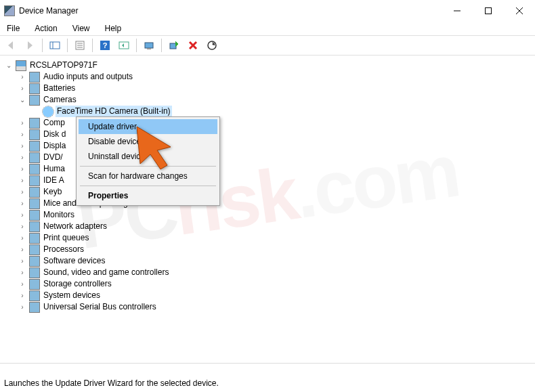  I want to click on tree-item-1: ›Batteries, so click(268, 88).